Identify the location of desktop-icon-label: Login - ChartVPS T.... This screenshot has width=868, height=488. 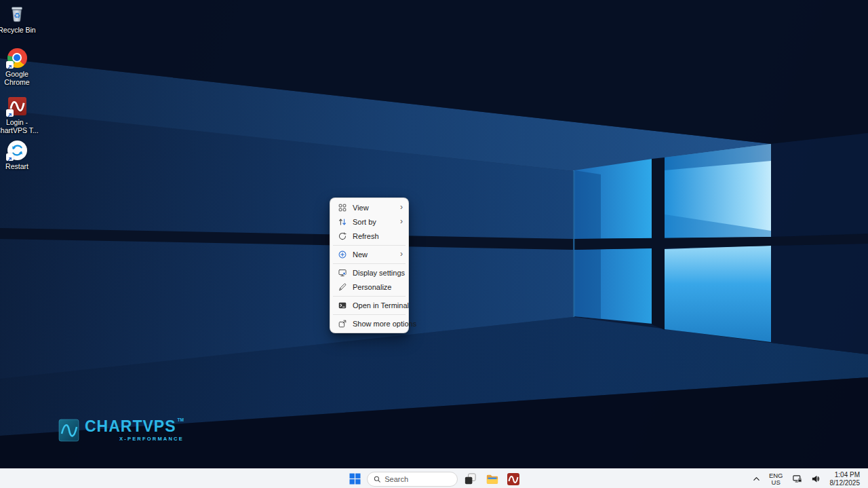
(19, 126).